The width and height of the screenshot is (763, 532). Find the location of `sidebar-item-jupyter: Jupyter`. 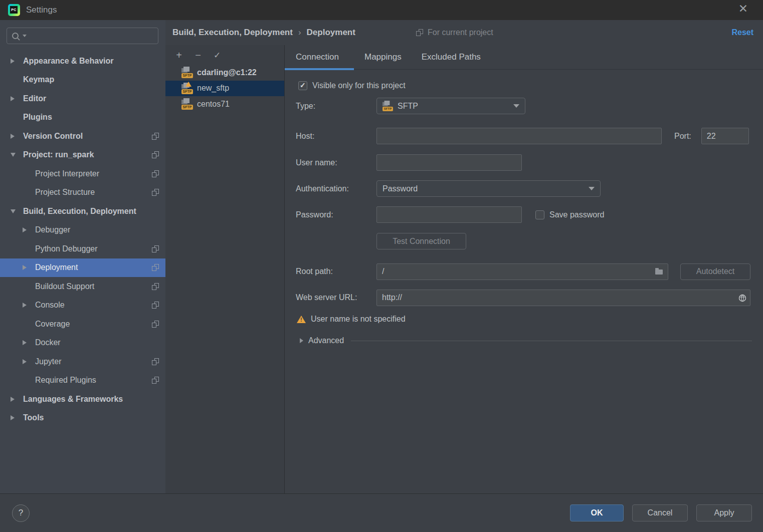

sidebar-item-jupyter: Jupyter is located at coordinates (83, 362).